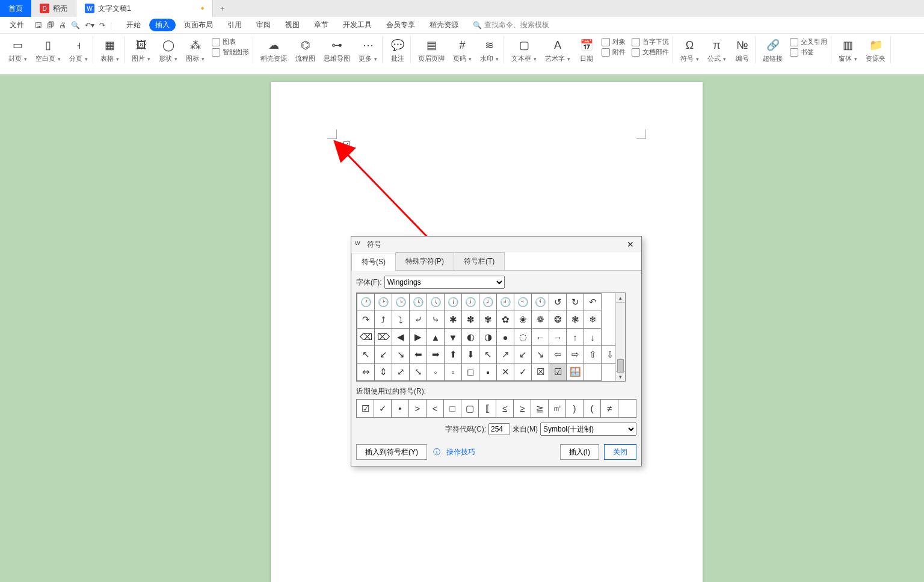 This screenshot has width=924, height=582. I want to click on menu-dev: 开发工具, so click(357, 25).